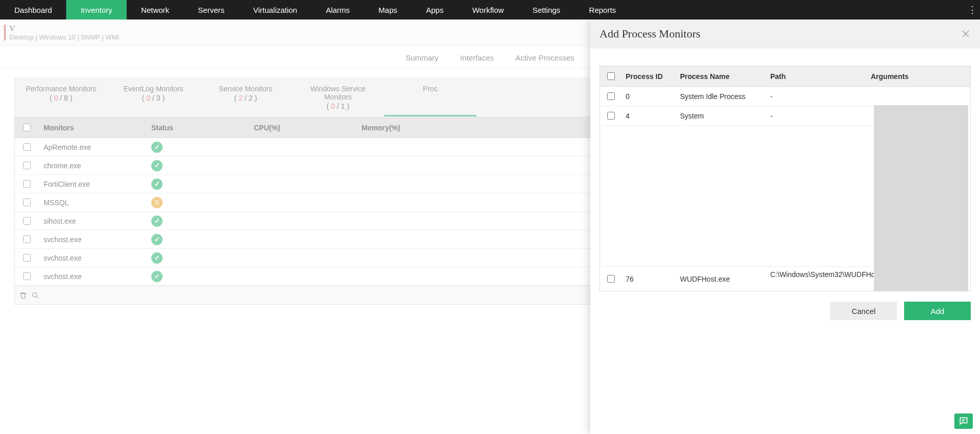 The height and width of the screenshot is (434, 980). What do you see at coordinates (649, 279) in the screenshot?
I see `process-id: 76` at bounding box center [649, 279].